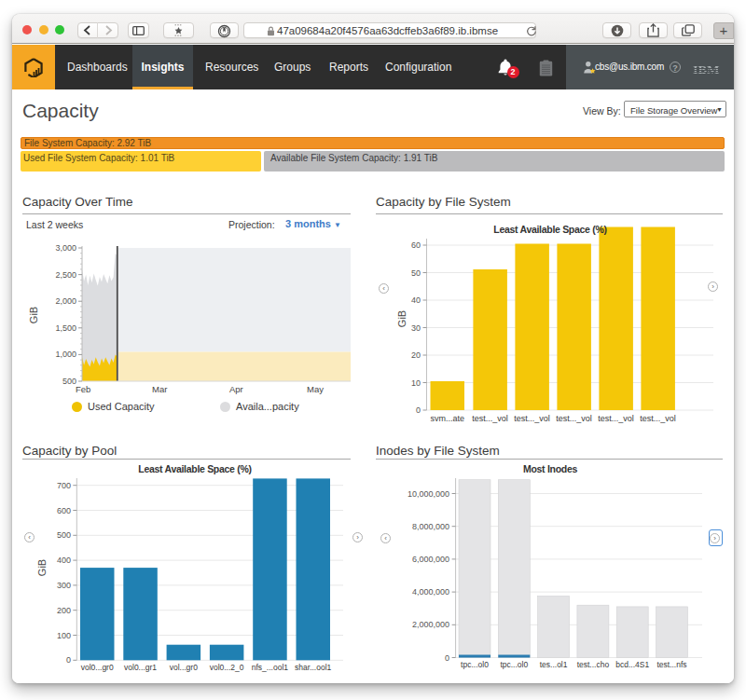  I want to click on svg-text: 2,000,000, so click(431, 625).